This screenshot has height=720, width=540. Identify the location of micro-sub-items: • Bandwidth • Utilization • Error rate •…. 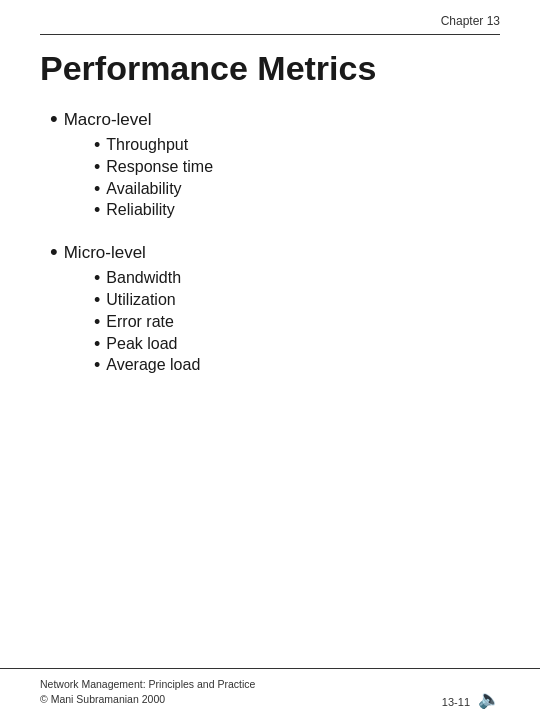
(297, 322).